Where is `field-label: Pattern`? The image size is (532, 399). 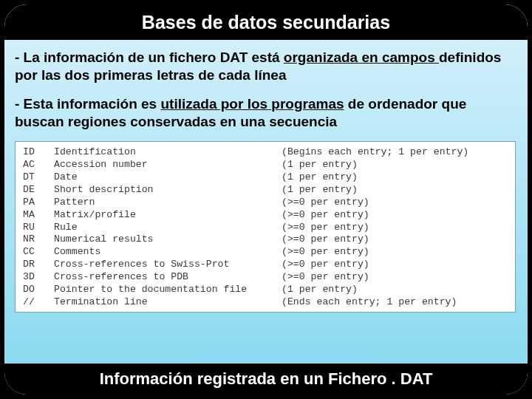 field-label: Pattern is located at coordinates (168, 202).